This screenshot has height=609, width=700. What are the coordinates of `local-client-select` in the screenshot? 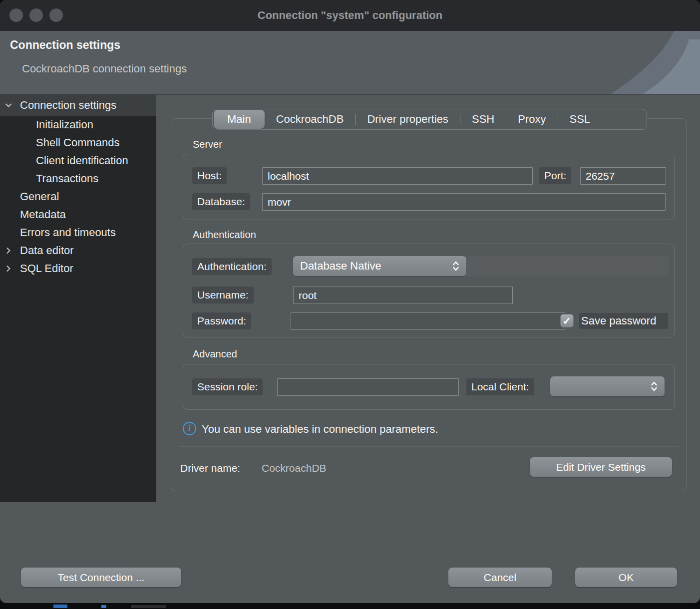 It's located at (607, 386).